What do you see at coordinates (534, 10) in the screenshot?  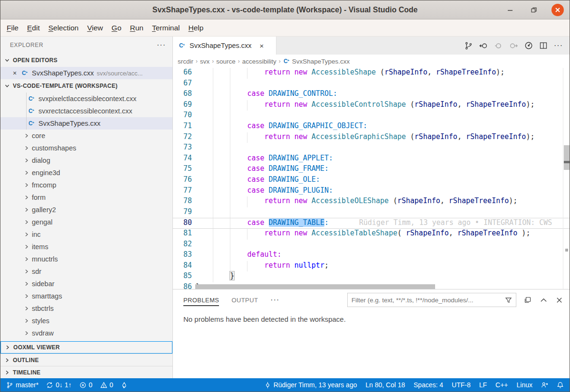 I see `restore-button` at bounding box center [534, 10].